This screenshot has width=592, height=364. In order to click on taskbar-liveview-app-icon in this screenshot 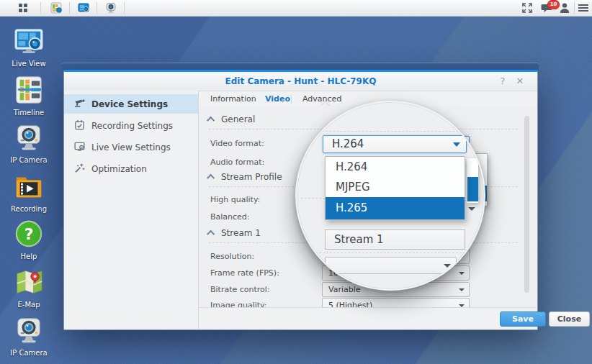, I will do `click(84, 8)`.